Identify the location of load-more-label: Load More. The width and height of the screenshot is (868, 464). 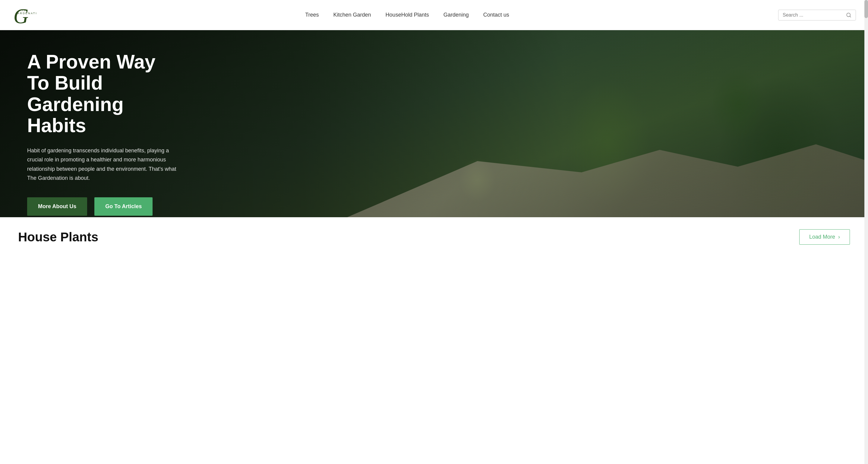
(822, 237).